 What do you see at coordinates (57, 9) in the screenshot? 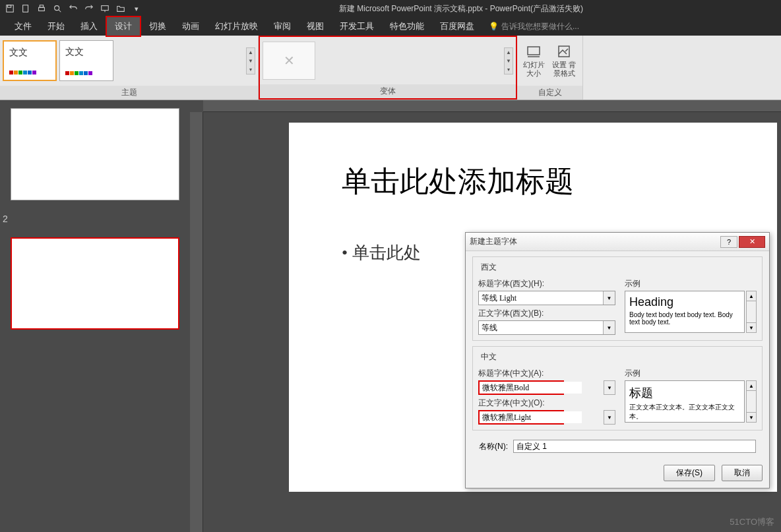
I see `preview-icon` at bounding box center [57, 9].